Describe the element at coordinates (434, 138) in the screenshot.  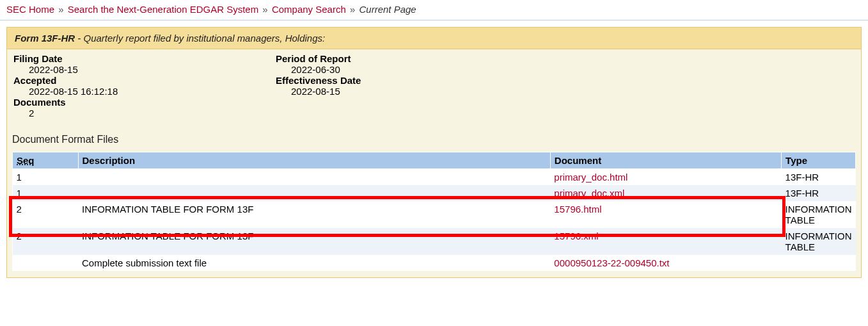
I see `table-title: Document Format Files` at that location.